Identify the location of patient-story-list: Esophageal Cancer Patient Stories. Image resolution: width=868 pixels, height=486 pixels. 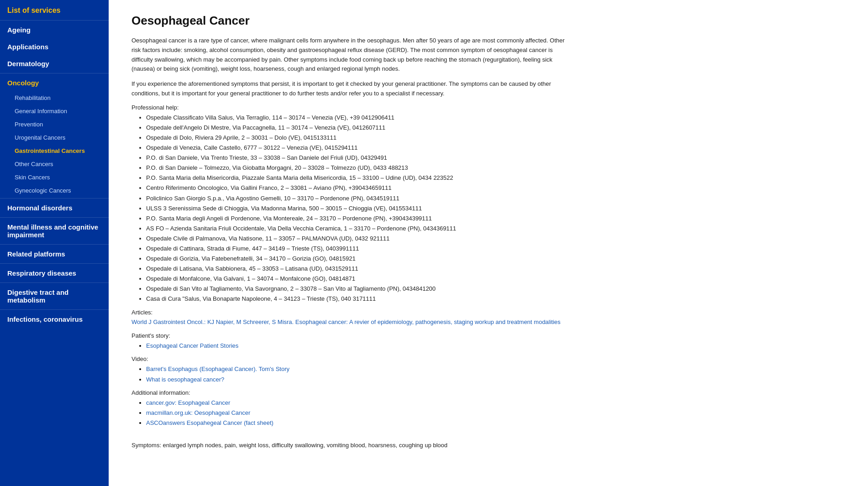
(490, 346).